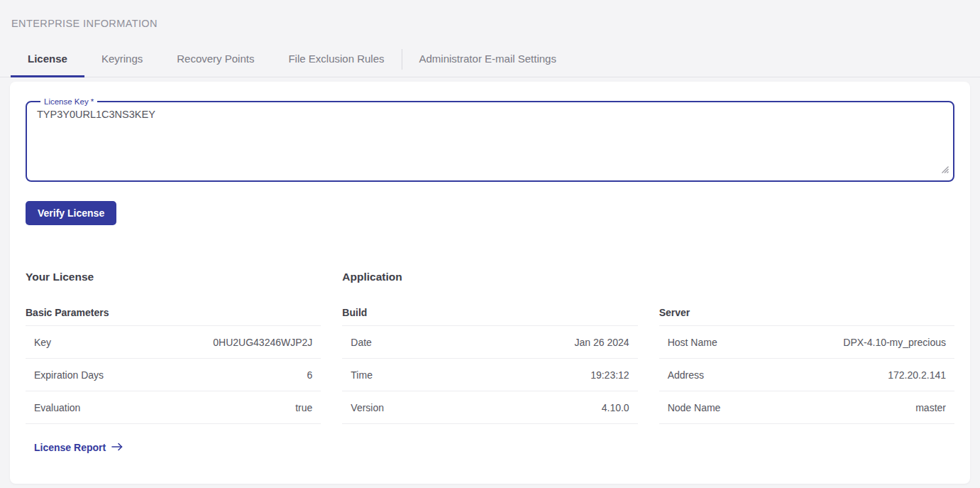 This screenshot has height=488, width=980. I want to click on page-title: ENTERPRISE INFORMATION, so click(490, 14).